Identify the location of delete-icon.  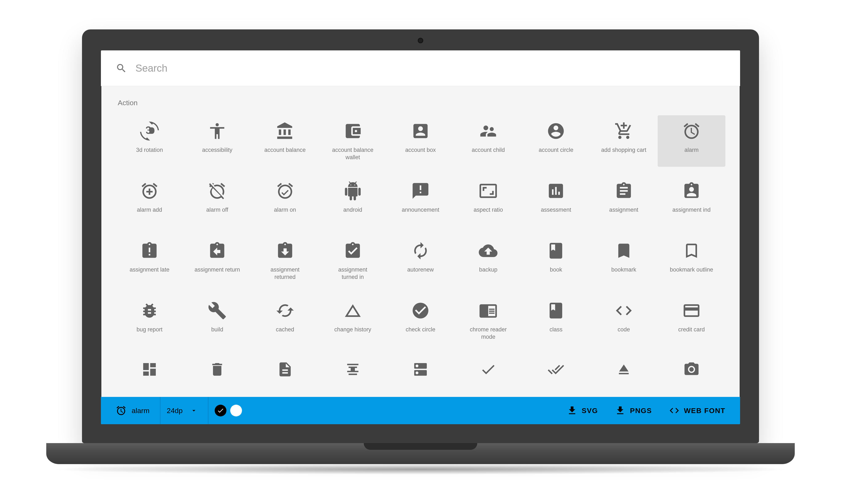
(217, 370).